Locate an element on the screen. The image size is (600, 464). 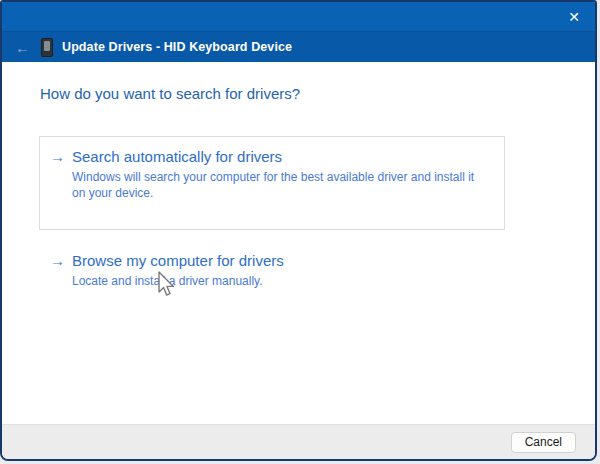
hid-device-icon is located at coordinates (47, 48).